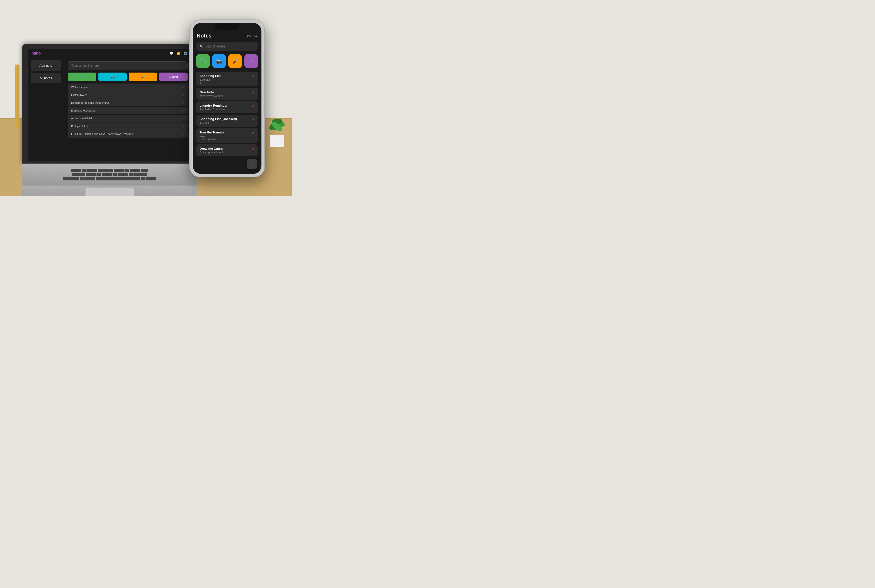  I want to click on laptop-note-item: Amazon whishlist ✕, so click(128, 118).